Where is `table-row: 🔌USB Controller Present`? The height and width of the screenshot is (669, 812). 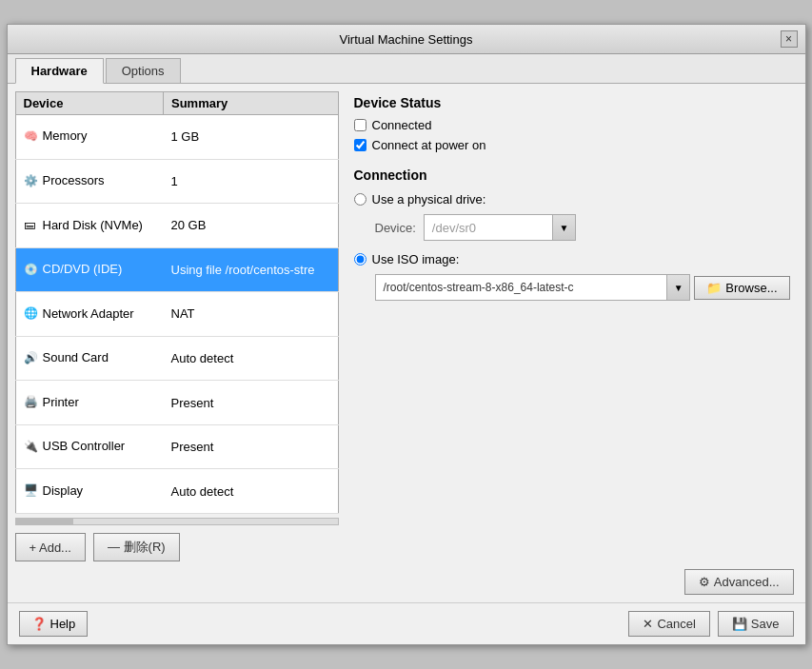 table-row: 🔌USB Controller Present is located at coordinates (177, 447).